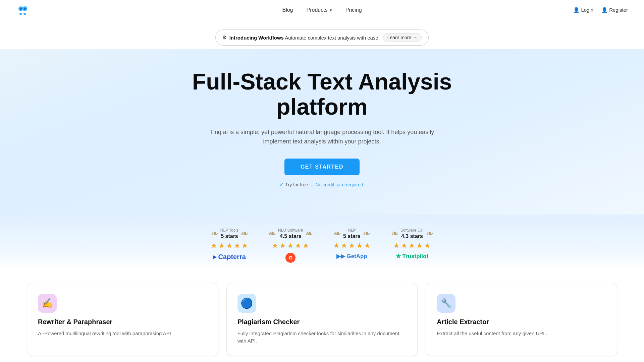  Describe the element at coordinates (282, 184) in the screenshot. I see `checkmark-icon: ✓` at that location.